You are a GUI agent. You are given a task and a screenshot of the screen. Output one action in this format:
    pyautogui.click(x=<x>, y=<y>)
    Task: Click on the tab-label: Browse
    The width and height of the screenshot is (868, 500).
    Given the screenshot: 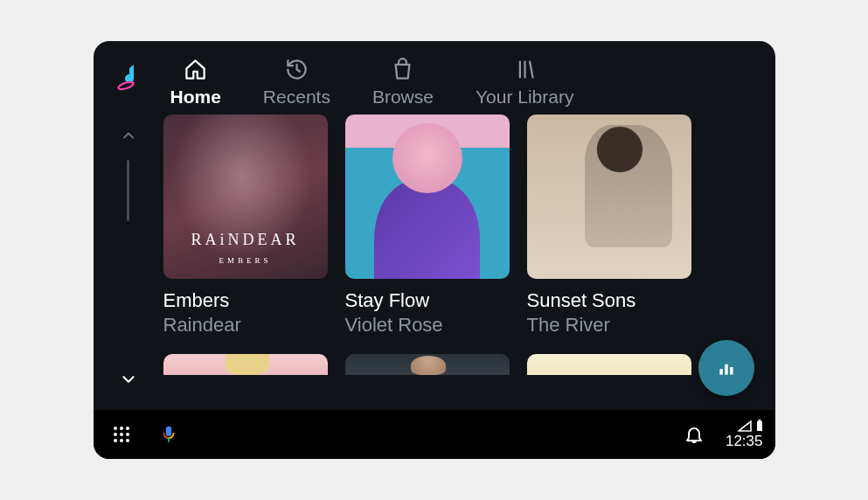 What is the action you would take?
    pyautogui.click(x=403, y=97)
    